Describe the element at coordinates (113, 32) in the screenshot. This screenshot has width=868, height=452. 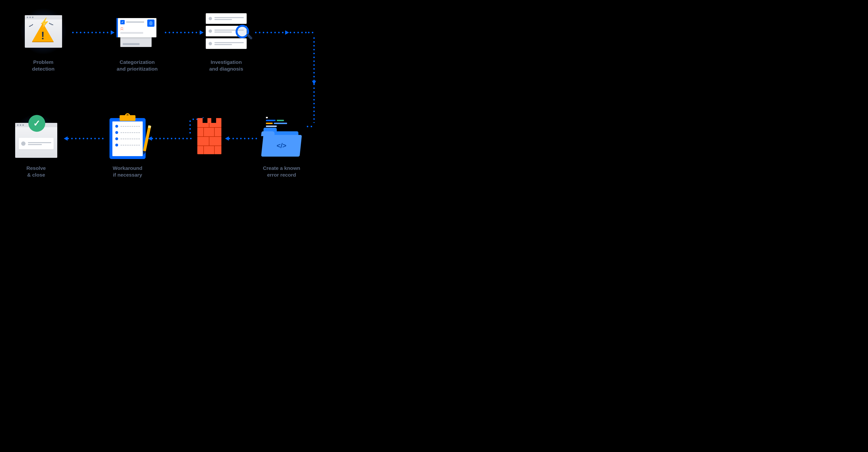
I see `arrowhead-s2` at that location.